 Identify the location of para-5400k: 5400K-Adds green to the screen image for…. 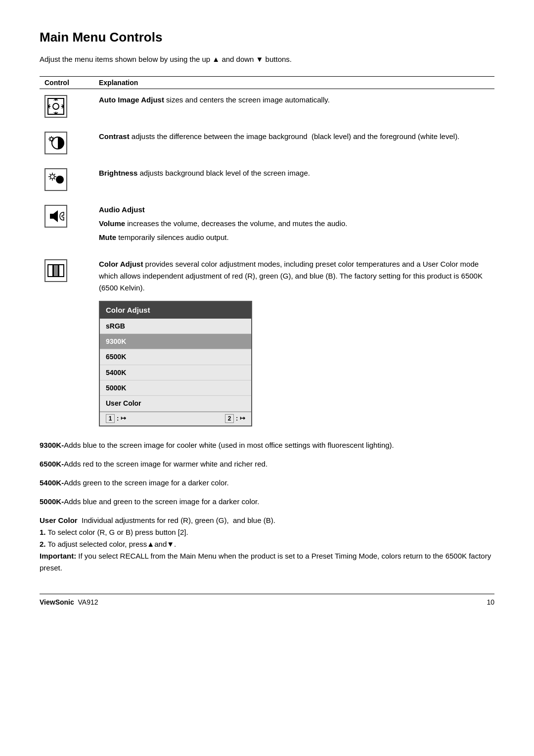
(267, 483).